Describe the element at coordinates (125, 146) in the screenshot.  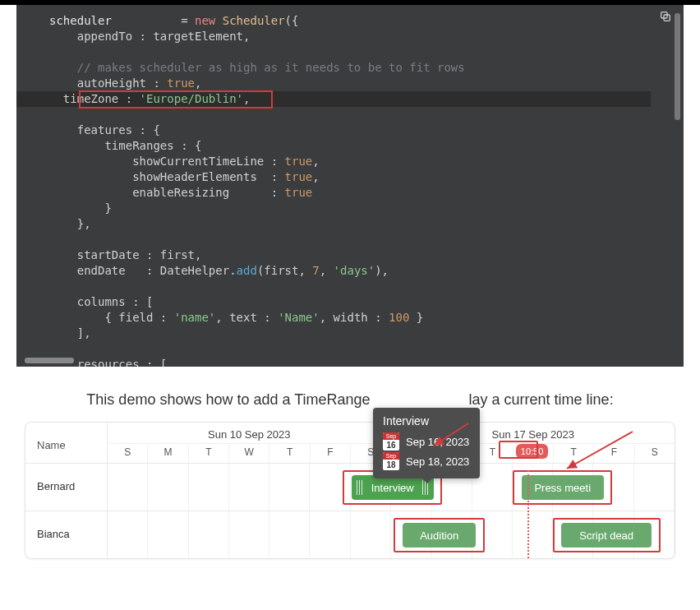
I see `code-line: timeRanges : {` at that location.